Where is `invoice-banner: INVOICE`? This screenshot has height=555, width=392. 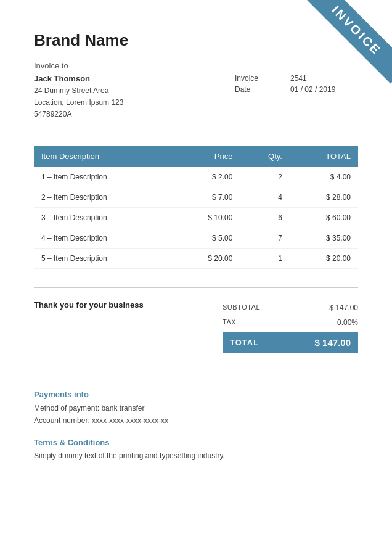 invoice-banner: INVOICE is located at coordinates (343, 49).